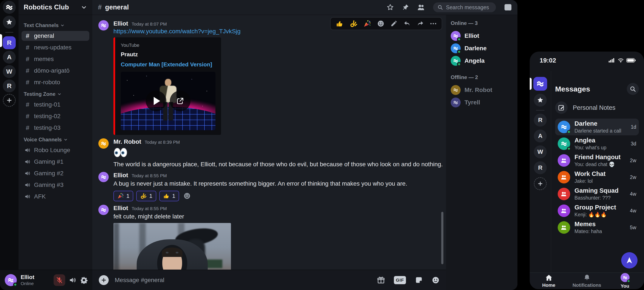 This screenshot has height=290, width=644. What do you see at coordinates (168, 101) in the screenshot?
I see `video-thumbnail` at bounding box center [168, 101].